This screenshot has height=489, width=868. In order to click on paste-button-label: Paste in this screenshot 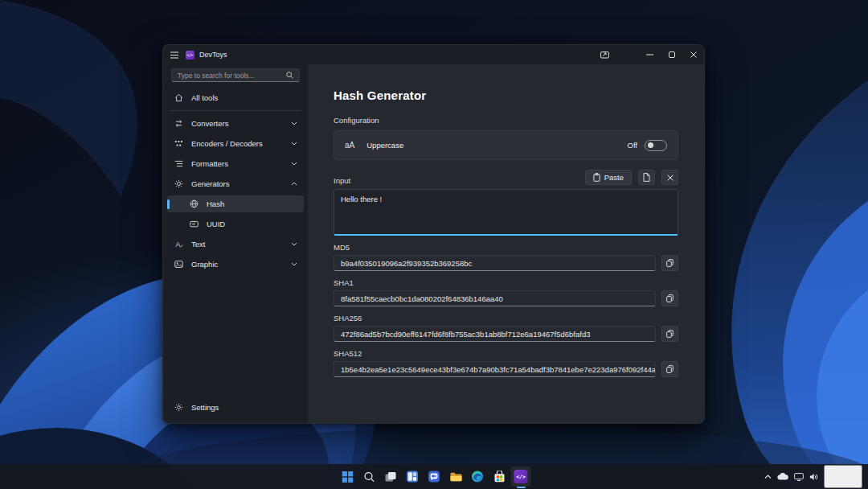, I will do `click(614, 177)`.